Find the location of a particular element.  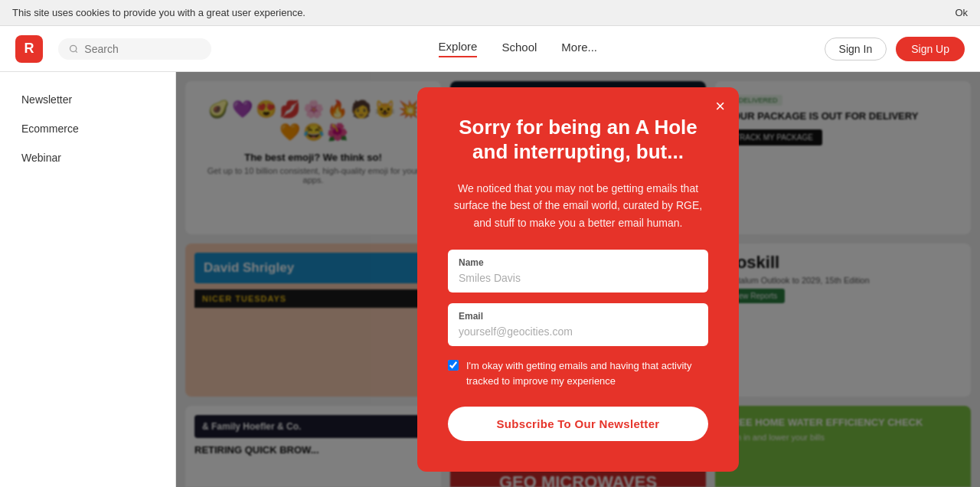

modal-close-button: × is located at coordinates (720, 106).